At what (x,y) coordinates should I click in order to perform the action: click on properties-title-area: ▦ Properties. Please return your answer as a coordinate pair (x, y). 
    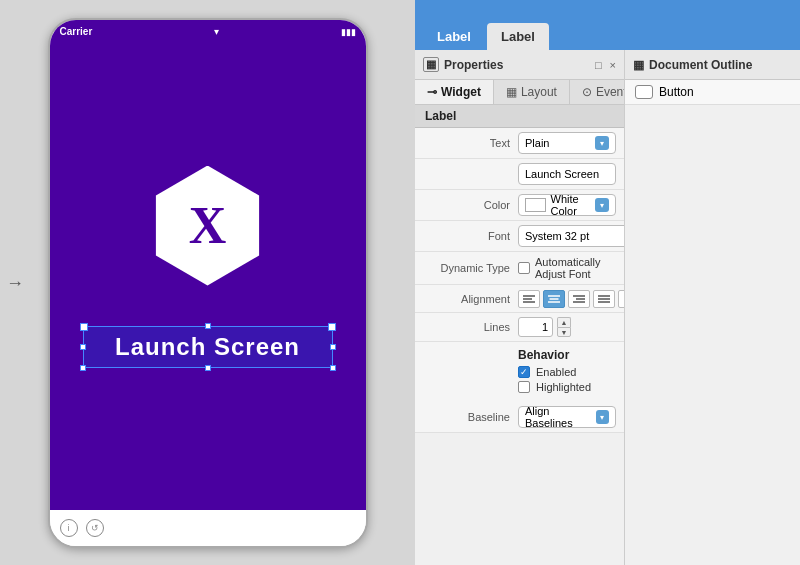
    Looking at the image, I should click on (463, 64).